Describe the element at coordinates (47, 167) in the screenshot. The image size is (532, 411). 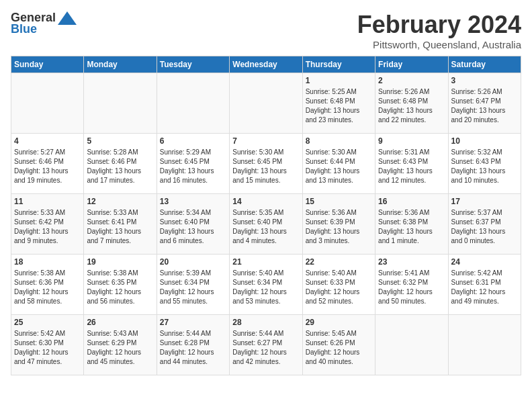
I see `day-info: Sunrise: 5:27 AM Sunset: 6:46 PM Dayligh…` at that location.